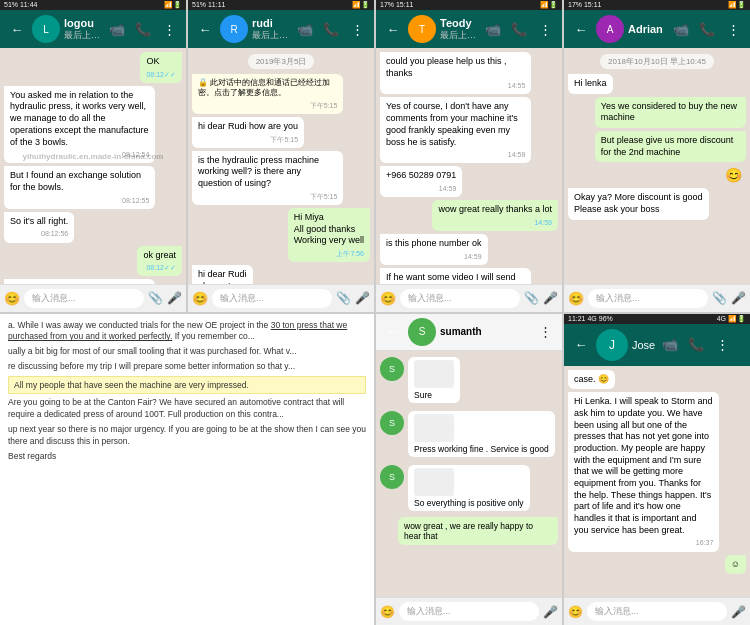 Image resolution: width=750 pixels, height=625 pixels. Describe the element at coordinates (396, 5) in the screenshot. I see `time-teody: 17% 15:11` at that location.